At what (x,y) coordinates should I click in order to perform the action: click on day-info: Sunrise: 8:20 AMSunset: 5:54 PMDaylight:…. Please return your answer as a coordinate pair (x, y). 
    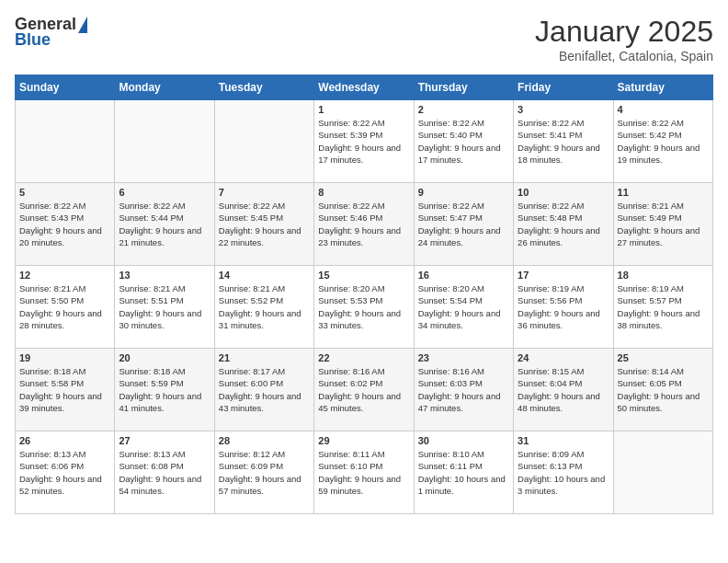
    Looking at the image, I should click on (463, 307).